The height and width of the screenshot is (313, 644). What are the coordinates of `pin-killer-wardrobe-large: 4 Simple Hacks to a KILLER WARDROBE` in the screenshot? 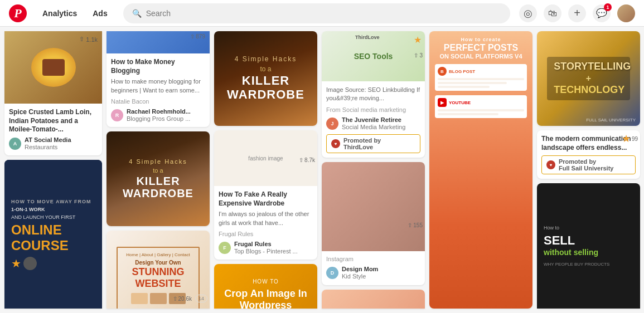 It's located at (265, 79).